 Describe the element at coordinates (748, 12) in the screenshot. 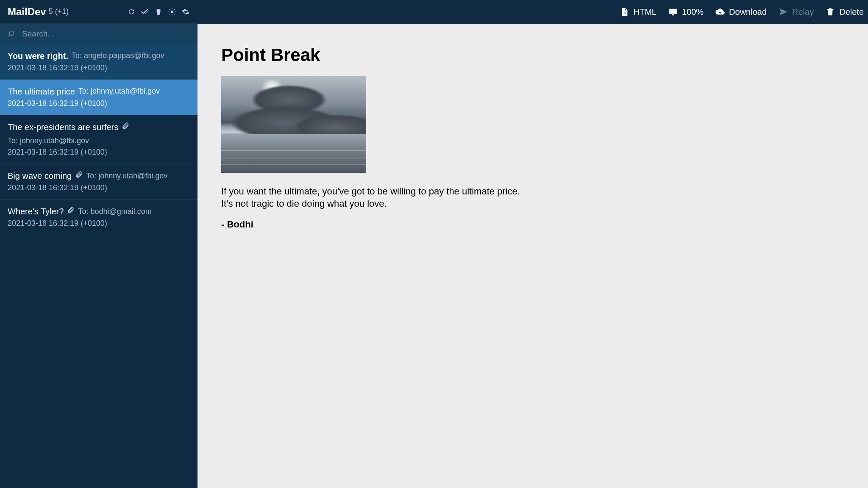

I see `download-label: Download` at that location.